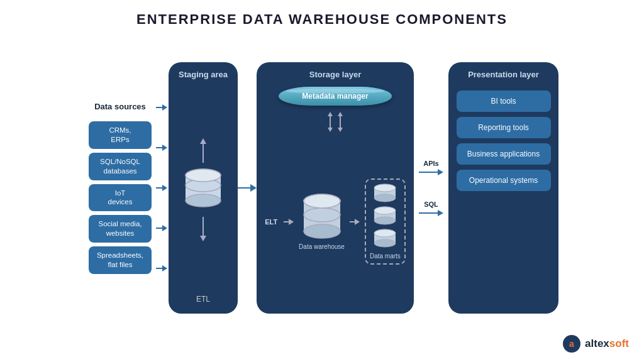 This screenshot has height=362, width=644. Describe the element at coordinates (322, 246) in the screenshot. I see `dw-label: Data warehouse` at that location.